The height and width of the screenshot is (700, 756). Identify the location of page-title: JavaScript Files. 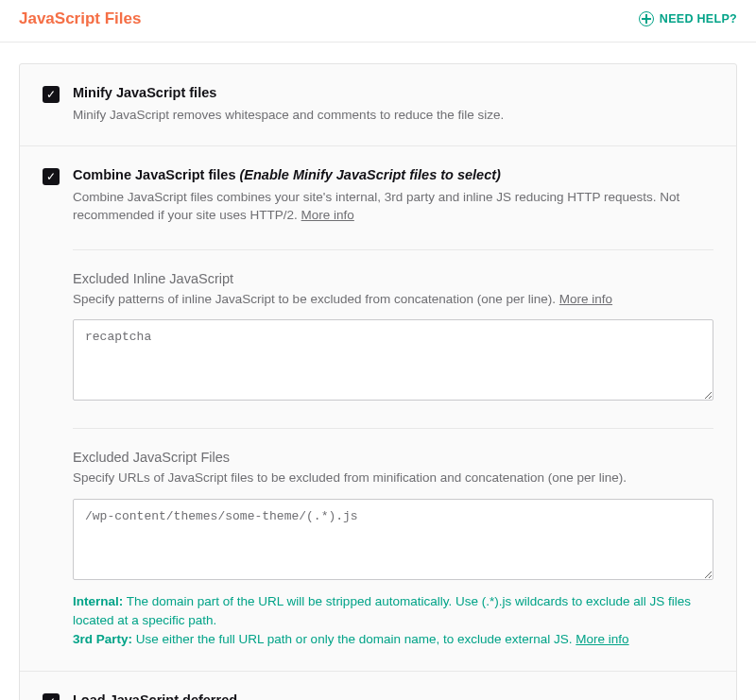
(79, 19).